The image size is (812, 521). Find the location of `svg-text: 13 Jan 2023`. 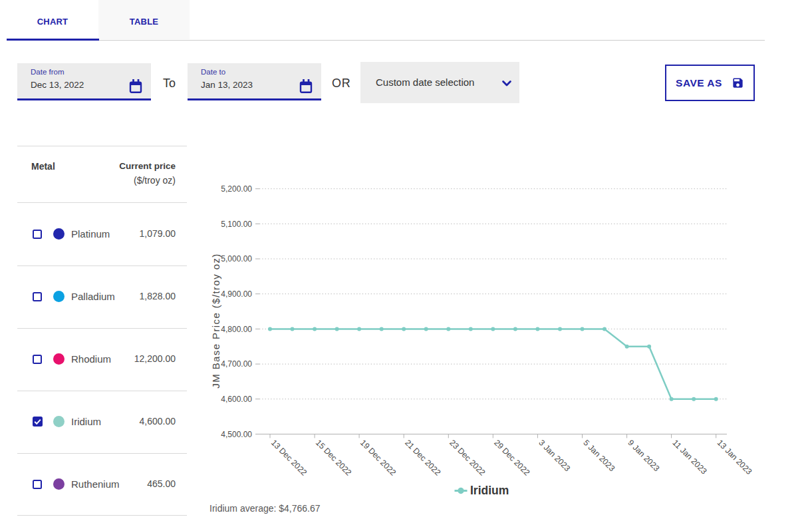

svg-text: 13 Jan 2023 is located at coordinates (735, 457).